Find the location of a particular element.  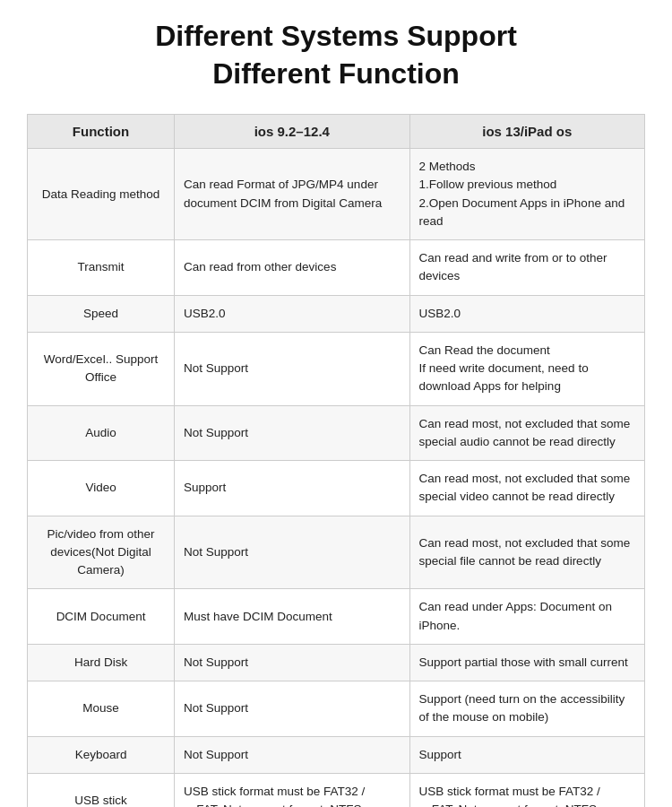

function-cell: Word/Excel.. Support Office is located at coordinates (101, 369).